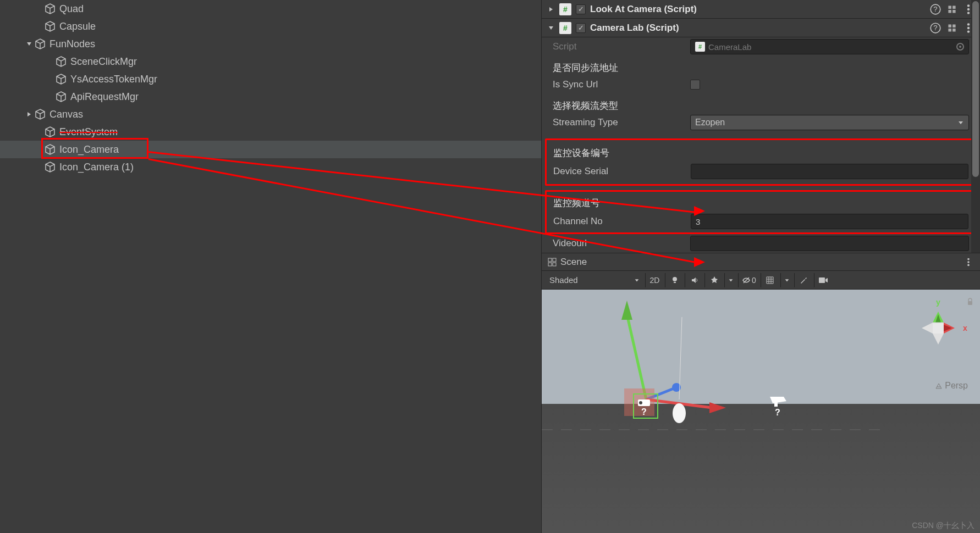 The width and height of the screenshot is (980, 533). I want to click on component-title: Look At Camera (Script), so click(758, 9).